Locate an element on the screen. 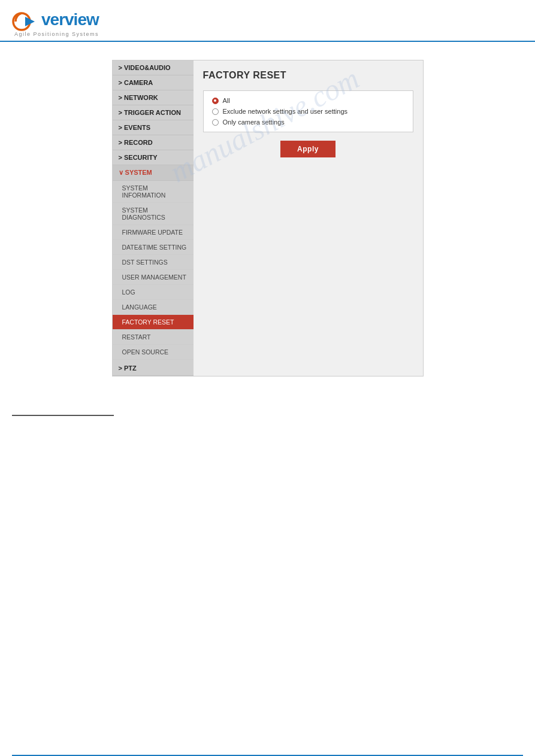 The width and height of the screenshot is (535, 756). sidebar-item-video-audio: > VIDEO&AUDIO is located at coordinates (153, 68).